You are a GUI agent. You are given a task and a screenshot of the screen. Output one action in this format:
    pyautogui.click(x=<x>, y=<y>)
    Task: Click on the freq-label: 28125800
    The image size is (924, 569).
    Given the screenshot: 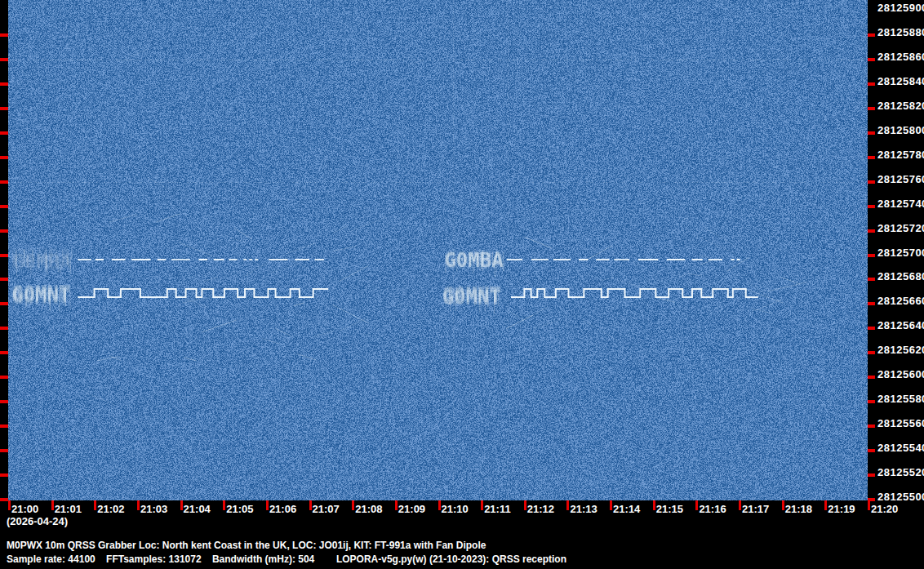 What is the action you would take?
    pyautogui.click(x=901, y=131)
    